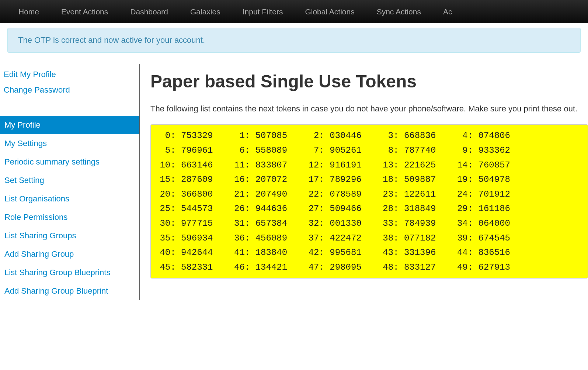 This screenshot has height=370, width=588. What do you see at coordinates (369, 108) in the screenshot?
I see `page-description: The following list contains the next tok…` at bounding box center [369, 108].